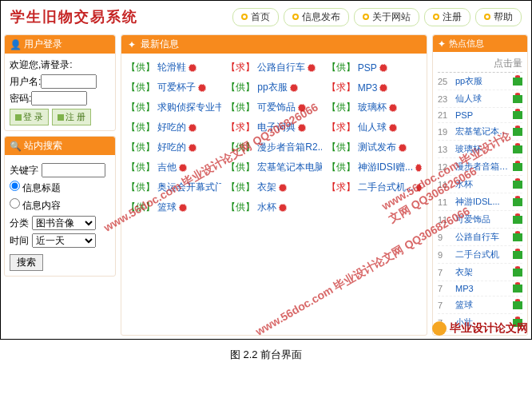  I want to click on list-item: 【供】漫步者音箱R2..., so click(273, 147).